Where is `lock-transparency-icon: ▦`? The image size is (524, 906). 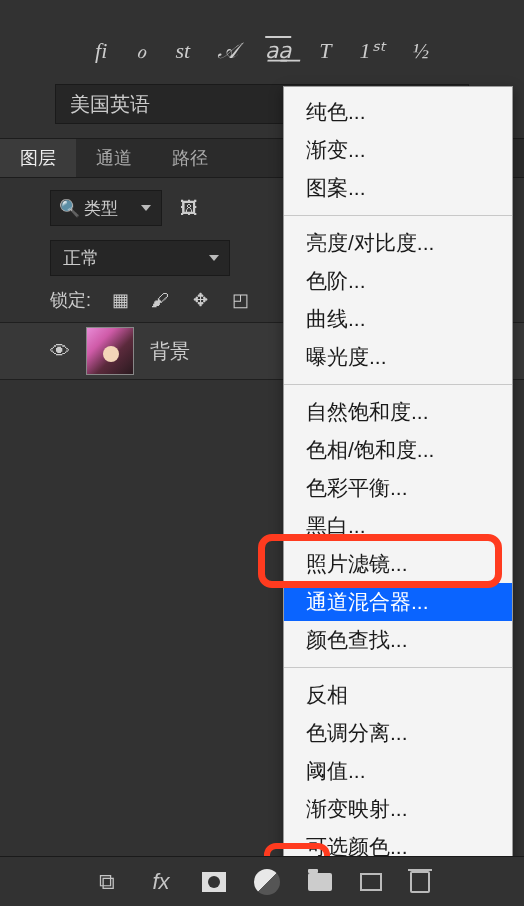 lock-transparency-icon: ▦ is located at coordinates (120, 300).